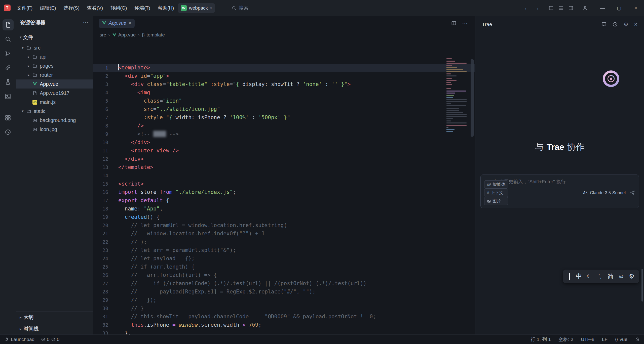 This screenshot has width=644, height=344. I want to click on toggle-right-panel-icon, so click(571, 8).